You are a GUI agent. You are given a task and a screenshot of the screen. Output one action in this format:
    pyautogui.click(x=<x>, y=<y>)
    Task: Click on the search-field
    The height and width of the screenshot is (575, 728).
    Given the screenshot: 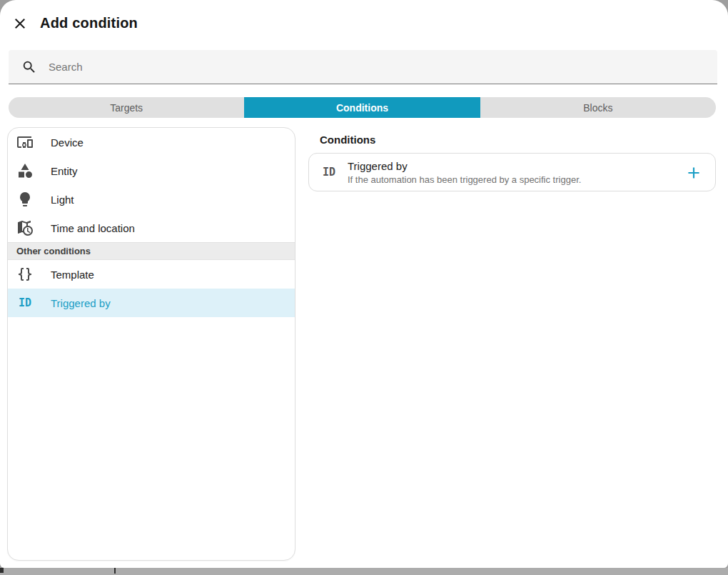 What is the action you would take?
    pyautogui.click(x=363, y=67)
    